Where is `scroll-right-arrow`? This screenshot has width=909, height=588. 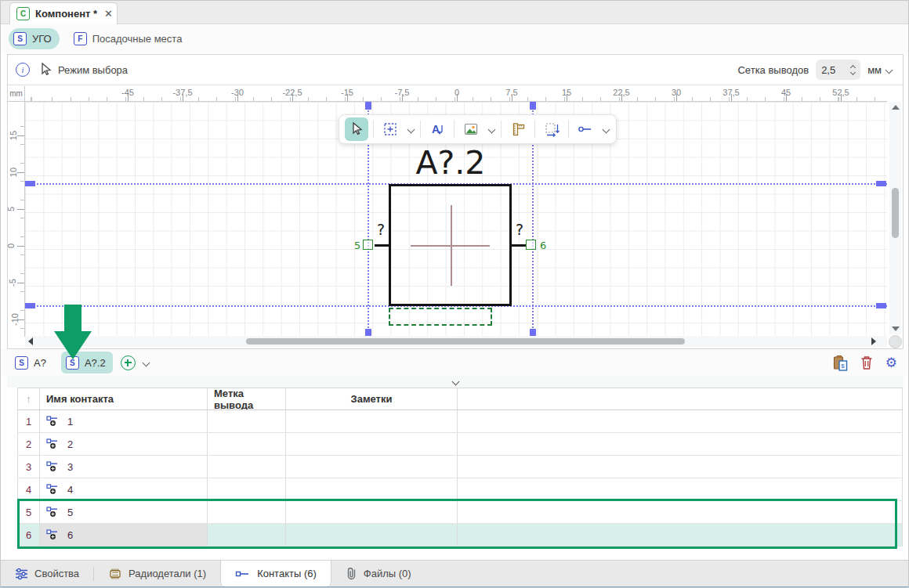
scroll-right-arrow is located at coordinates (874, 341).